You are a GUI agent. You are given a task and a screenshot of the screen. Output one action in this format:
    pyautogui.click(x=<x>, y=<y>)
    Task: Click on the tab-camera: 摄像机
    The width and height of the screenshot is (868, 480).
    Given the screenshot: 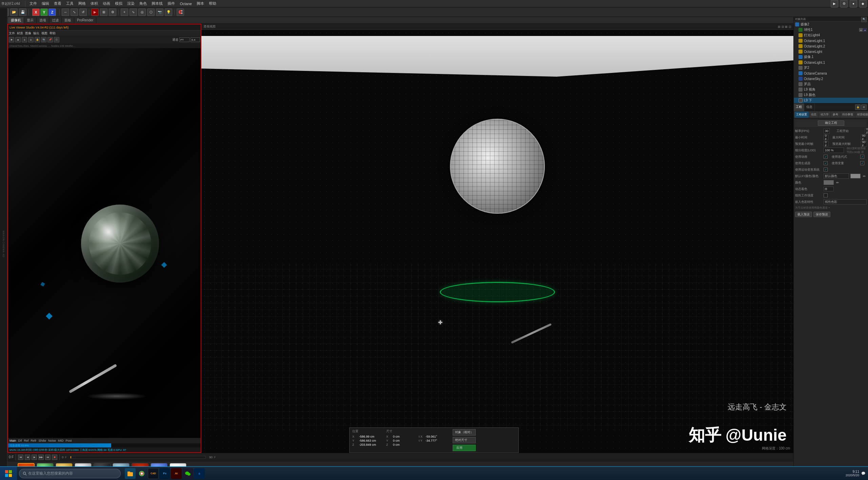 What is the action you would take?
    pyautogui.click(x=16, y=20)
    